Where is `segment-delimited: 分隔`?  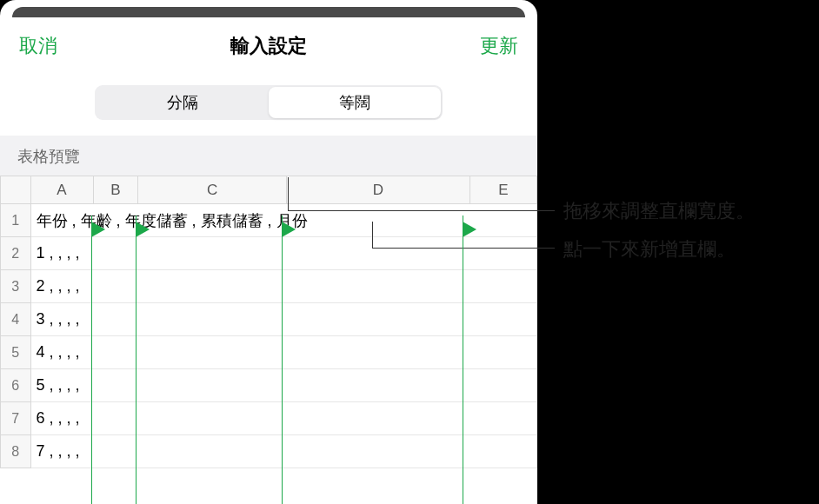
segment-delimited: 分隔 is located at coordinates (183, 103).